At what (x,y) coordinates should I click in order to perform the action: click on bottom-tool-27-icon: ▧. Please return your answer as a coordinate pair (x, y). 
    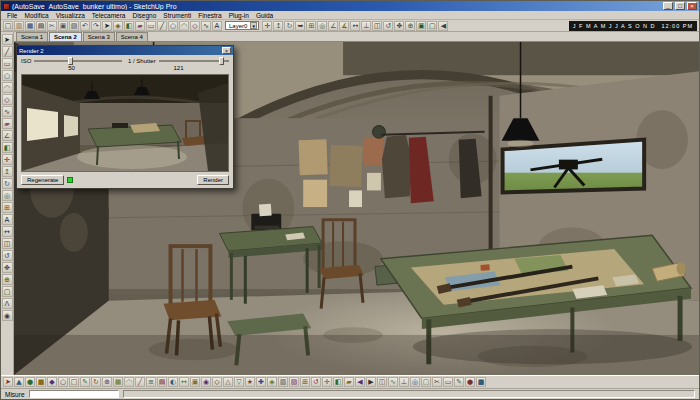
    Looking at the image, I should click on (294, 382).